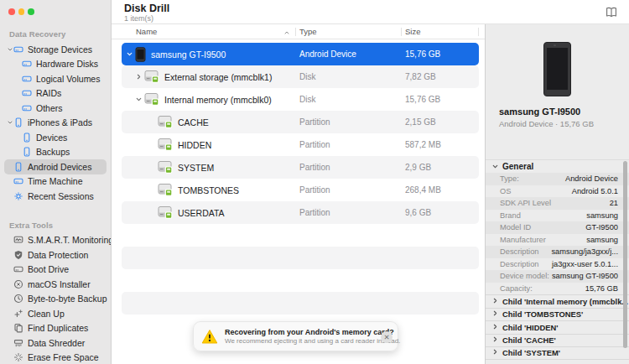 The image size is (629, 364). What do you see at coordinates (55, 284) in the screenshot?
I see `sidebar-item-macos-installer: macOS Installer` at bounding box center [55, 284].